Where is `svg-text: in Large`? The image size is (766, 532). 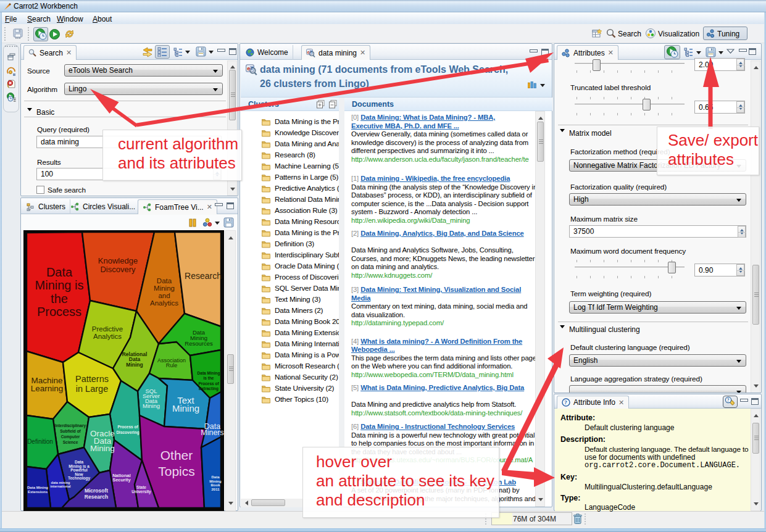 svg-text: in Large is located at coordinates (92, 389).